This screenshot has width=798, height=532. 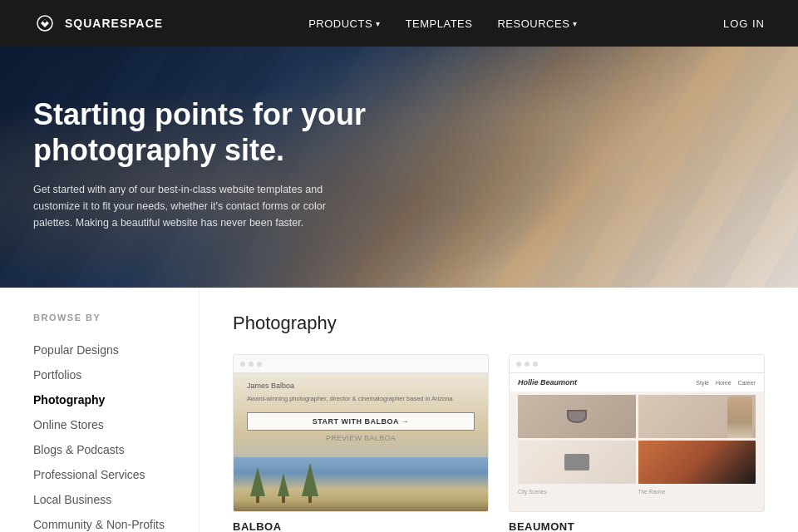 I want to click on person-shape, so click(x=740, y=417).